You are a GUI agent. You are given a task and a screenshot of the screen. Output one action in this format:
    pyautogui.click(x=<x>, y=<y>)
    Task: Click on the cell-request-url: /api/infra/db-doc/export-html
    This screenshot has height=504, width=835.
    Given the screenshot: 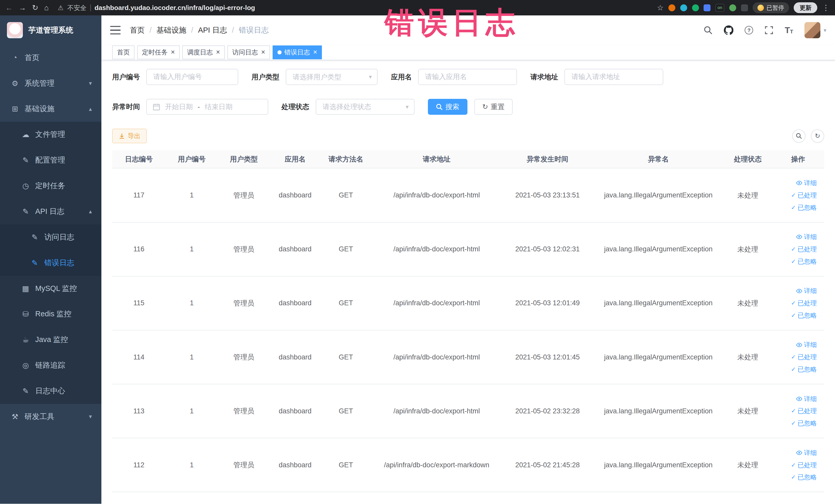 What is the action you would take?
    pyautogui.click(x=436, y=303)
    